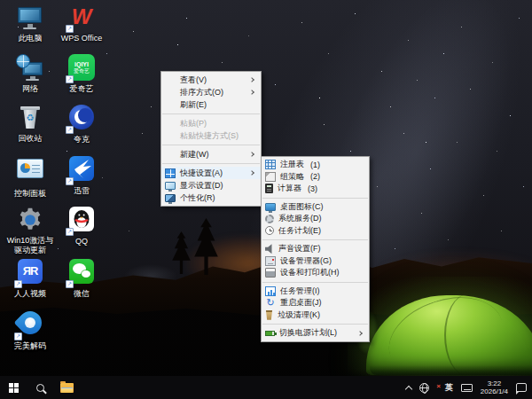  Describe the element at coordinates (211, 105) in the screenshot. I see `context-menu-item-refresh: 刷新(E)` at that location.